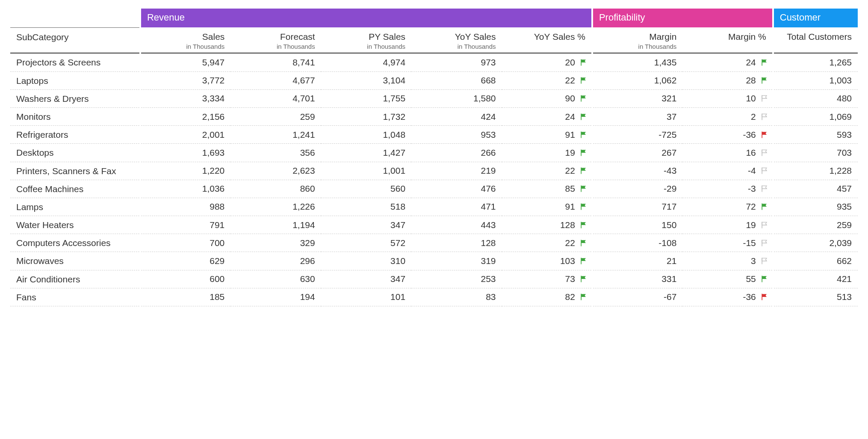 This screenshot has width=868, height=439. Describe the element at coordinates (547, 261) in the screenshot. I see `cell-yoy-pct: 103` at that location.